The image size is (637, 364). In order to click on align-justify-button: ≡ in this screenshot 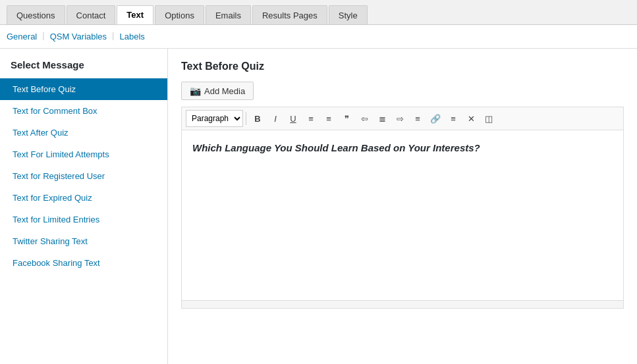, I will do `click(418, 118)`.